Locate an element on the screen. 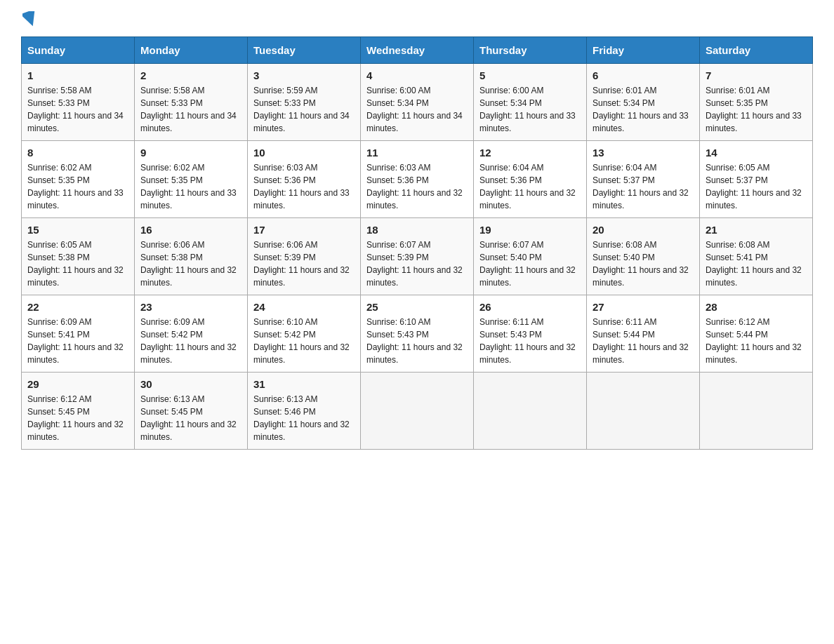 This screenshot has width=834, height=644. day-info: Sunrise: 6:01 AM Sunset: 5:34 PM Dayligh… is located at coordinates (643, 109).